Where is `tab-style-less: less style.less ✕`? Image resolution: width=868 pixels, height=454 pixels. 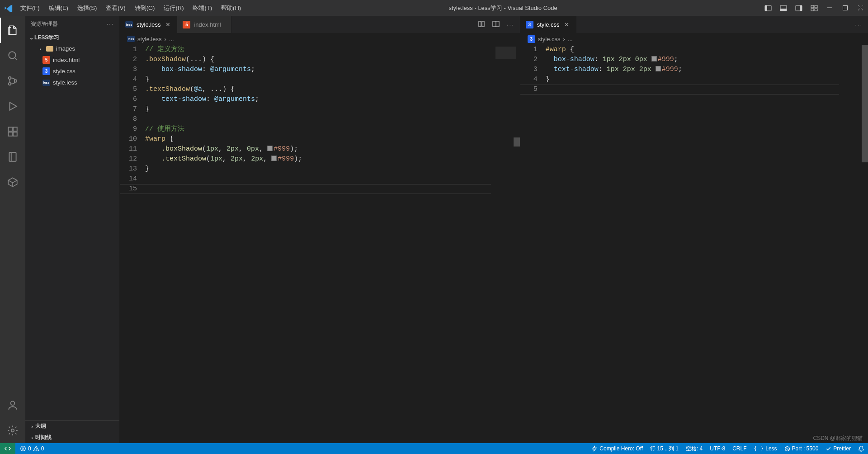
tab-style-less: less style.less ✕ is located at coordinates (148, 24).